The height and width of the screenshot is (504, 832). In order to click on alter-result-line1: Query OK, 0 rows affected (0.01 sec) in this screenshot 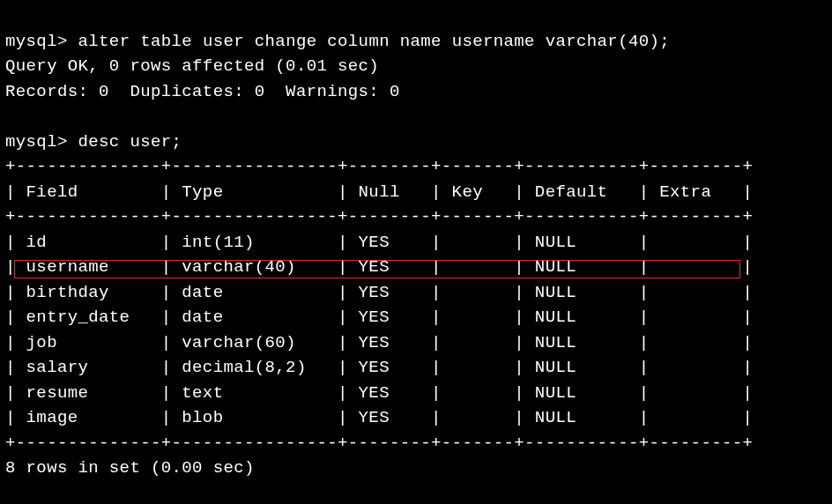, I will do `click(192, 66)`.